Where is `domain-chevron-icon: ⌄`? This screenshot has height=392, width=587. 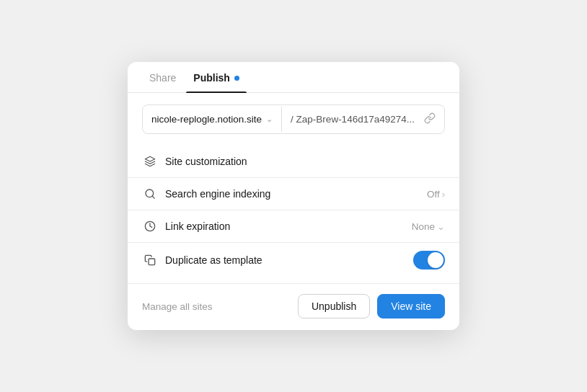 domain-chevron-icon: ⌄ is located at coordinates (270, 120).